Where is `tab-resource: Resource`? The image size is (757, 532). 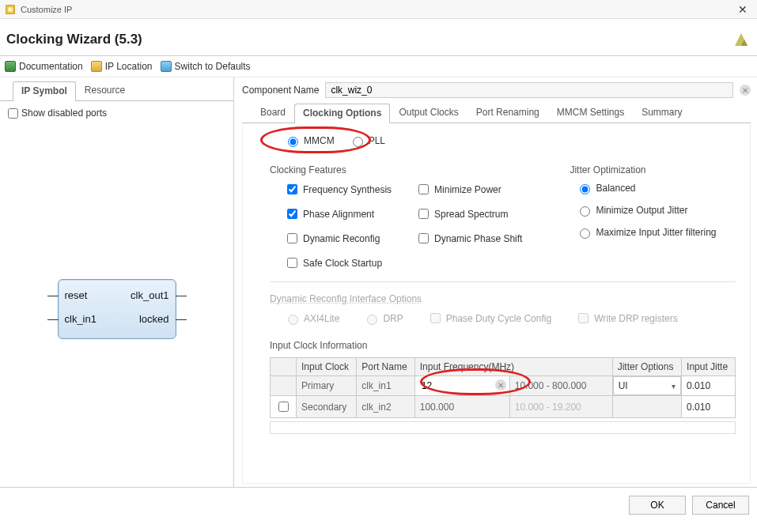
tab-resource: Resource is located at coordinates (104, 90).